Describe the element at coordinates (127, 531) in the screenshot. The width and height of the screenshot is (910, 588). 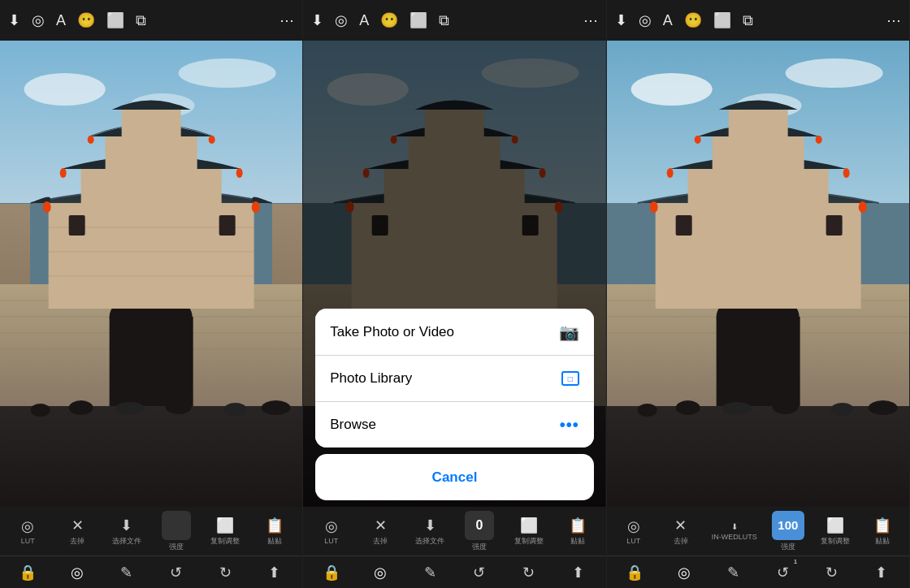
I see `select-file-btn-1: ⬇ 选择文件` at that location.